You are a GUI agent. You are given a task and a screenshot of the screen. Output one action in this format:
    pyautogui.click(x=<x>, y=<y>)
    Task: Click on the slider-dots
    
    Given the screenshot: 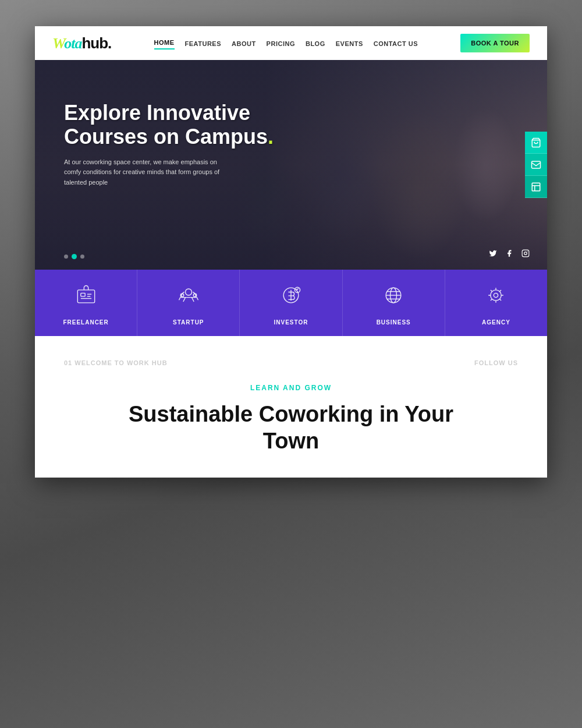 What is the action you would take?
    pyautogui.click(x=74, y=256)
    